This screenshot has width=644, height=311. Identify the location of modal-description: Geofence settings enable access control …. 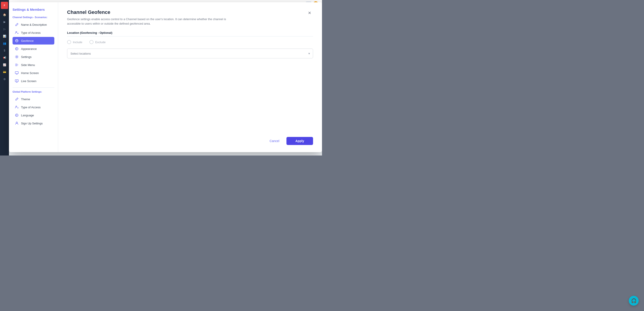
(148, 22).